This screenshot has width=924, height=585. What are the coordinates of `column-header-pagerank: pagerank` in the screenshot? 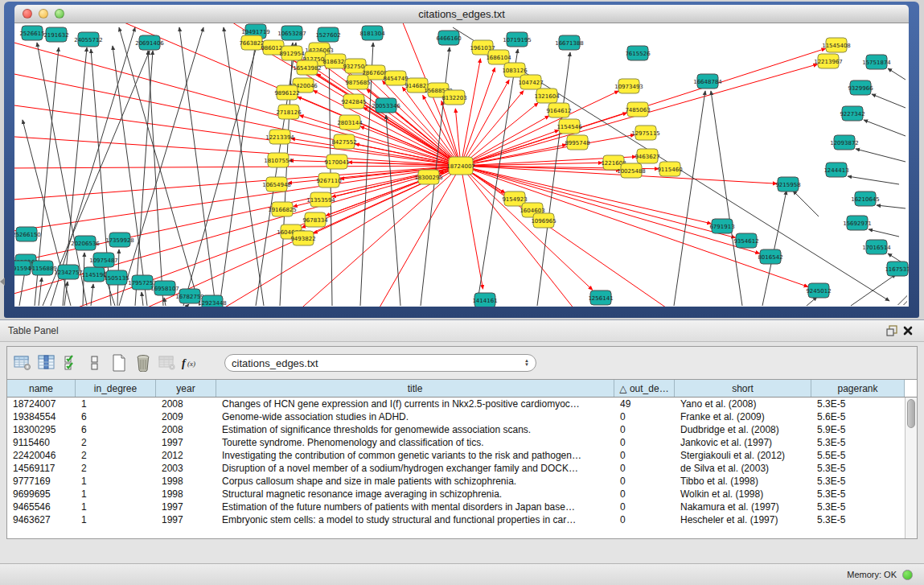 It's located at (858, 388).